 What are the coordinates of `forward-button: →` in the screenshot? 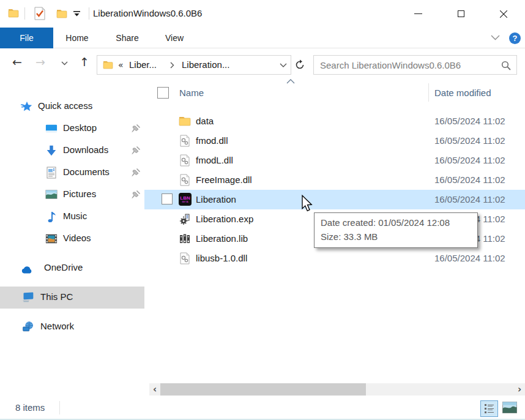 It's located at (40, 62).